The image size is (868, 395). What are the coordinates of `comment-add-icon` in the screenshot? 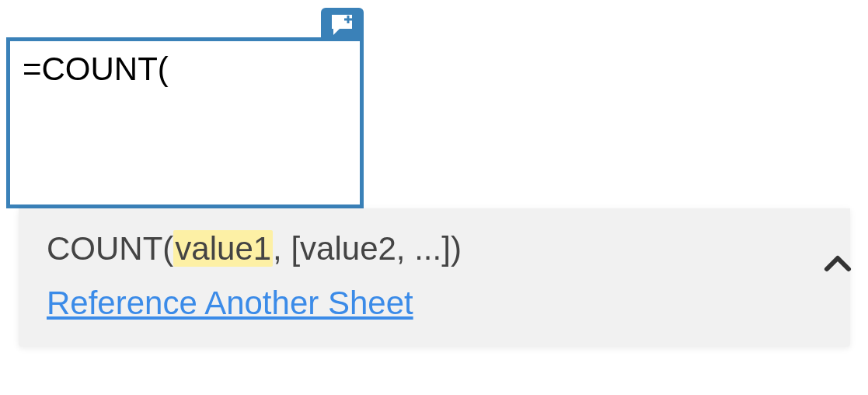 It's located at (343, 25).